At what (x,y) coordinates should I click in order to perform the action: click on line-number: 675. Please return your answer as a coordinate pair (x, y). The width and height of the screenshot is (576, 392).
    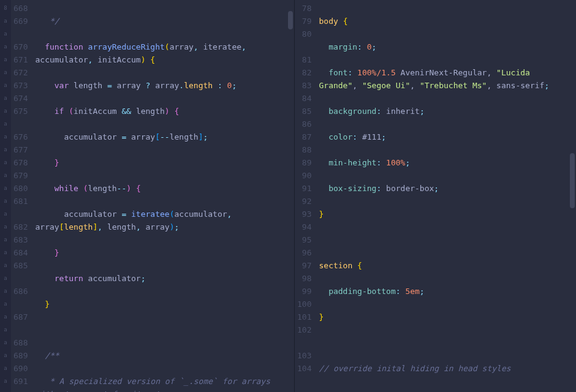
    Looking at the image, I should click on (21, 111).